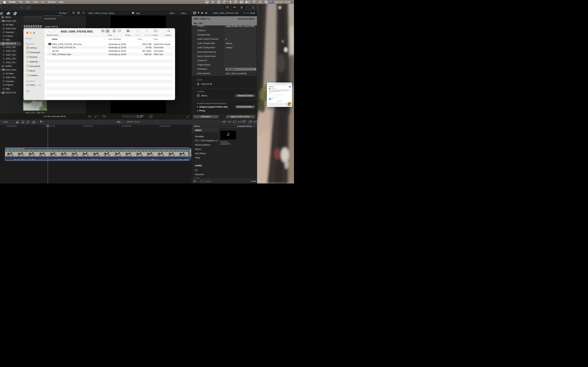  What do you see at coordinates (50, 126) in the screenshot?
I see `svg-text: 00:00:02:00` at bounding box center [50, 126].